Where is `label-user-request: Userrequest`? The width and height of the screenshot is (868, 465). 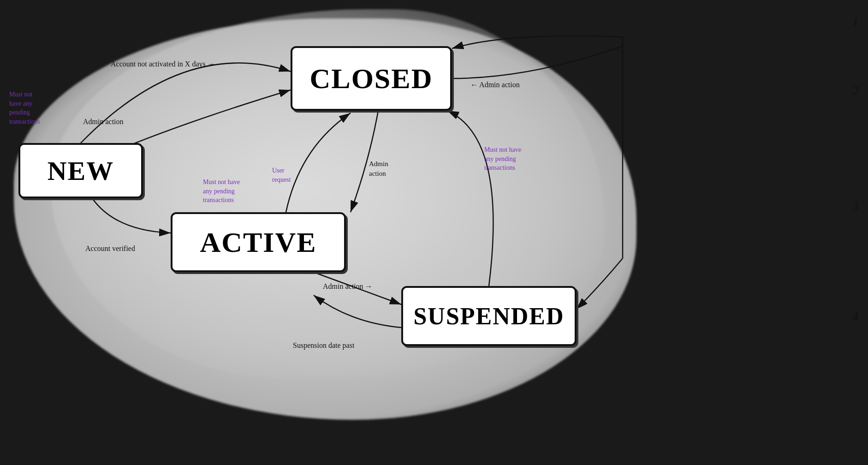 label-user-request: Userrequest is located at coordinates (281, 175).